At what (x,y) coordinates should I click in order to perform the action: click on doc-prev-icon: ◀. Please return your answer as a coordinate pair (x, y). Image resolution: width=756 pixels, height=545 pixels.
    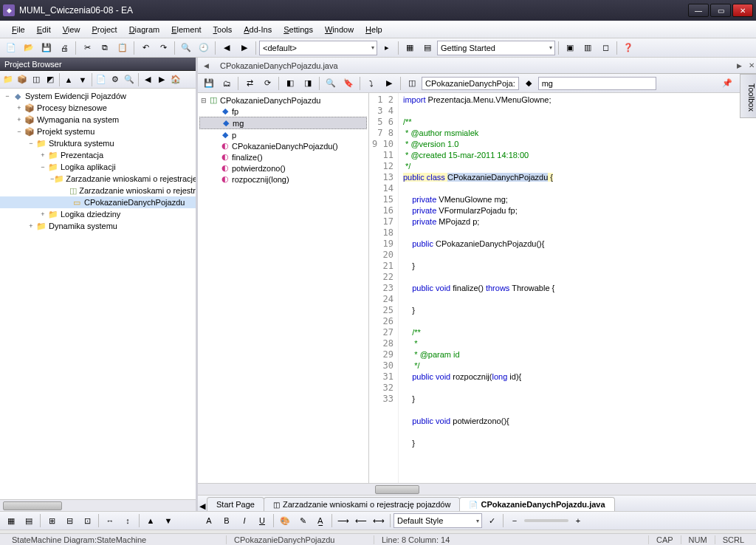
    Looking at the image, I should click on (206, 66).